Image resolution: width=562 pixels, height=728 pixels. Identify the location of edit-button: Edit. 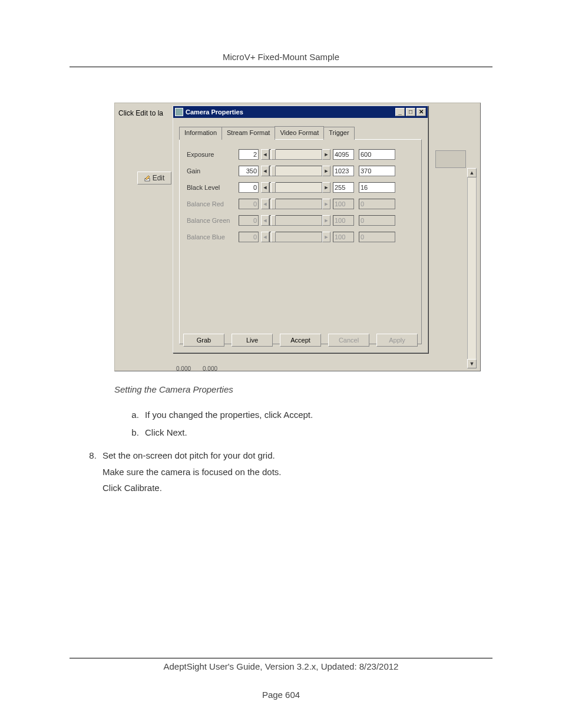
(154, 178).